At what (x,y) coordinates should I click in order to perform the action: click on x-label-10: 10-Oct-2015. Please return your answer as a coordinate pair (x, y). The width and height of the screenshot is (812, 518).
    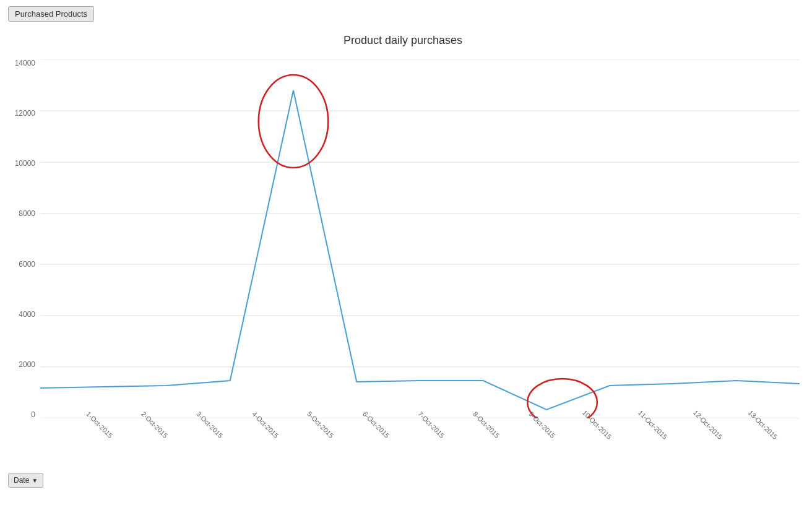
    Looking at the image, I should click on (600, 442).